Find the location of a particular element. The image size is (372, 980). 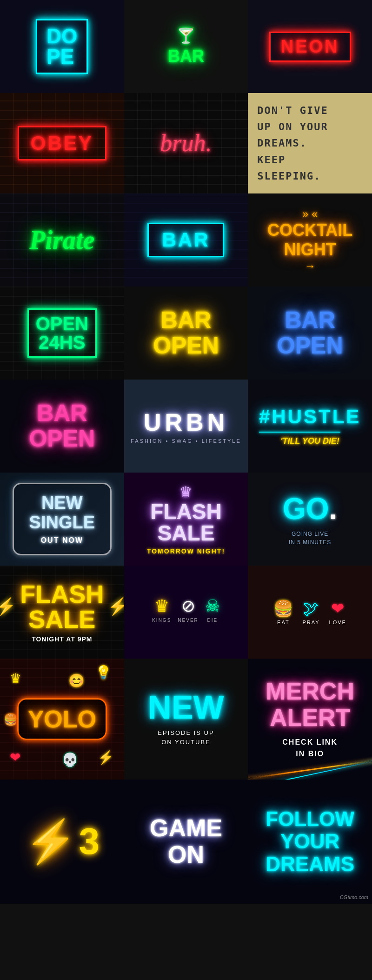

go-sub: GOING LIVEIN 5 MINUTES is located at coordinates (310, 538).